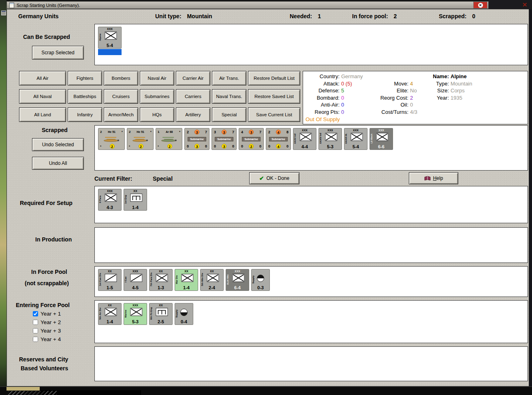  Describe the element at coordinates (44, 359) in the screenshot. I see `reserves-label-line1: Reserves and City` at that location.